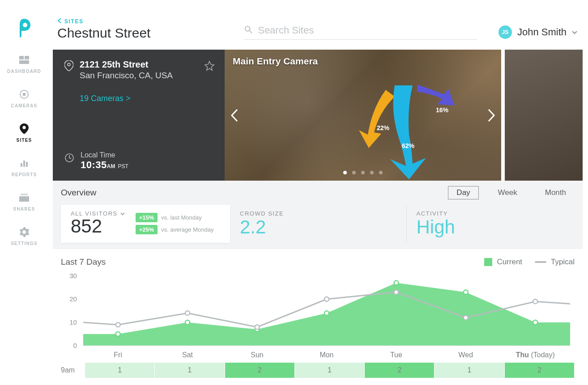 The image size is (588, 385). What do you see at coordinates (209, 67) in the screenshot?
I see `favorite-button` at bounding box center [209, 67].